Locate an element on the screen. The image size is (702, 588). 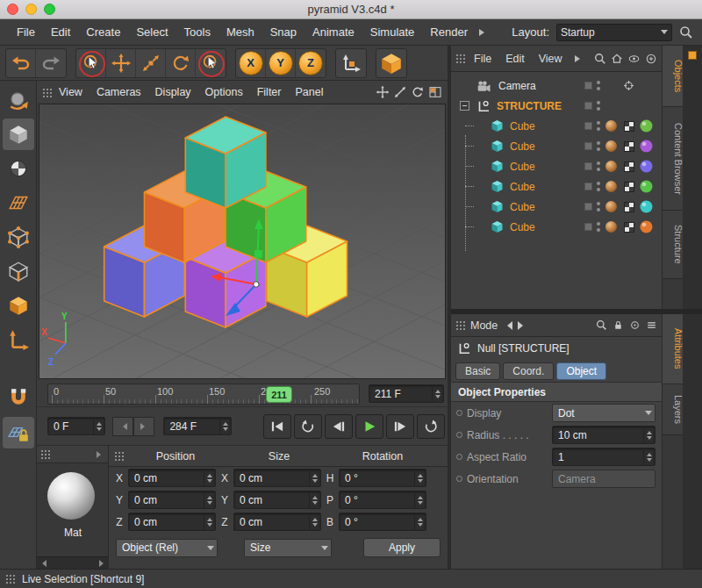
texture-mode-button is located at coordinates (18, 169).